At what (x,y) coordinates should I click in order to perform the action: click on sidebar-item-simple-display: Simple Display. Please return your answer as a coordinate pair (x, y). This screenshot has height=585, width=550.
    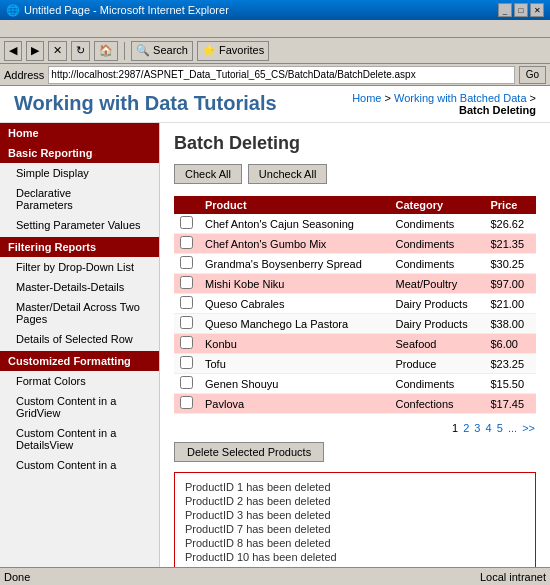
    Looking at the image, I should click on (80, 173).